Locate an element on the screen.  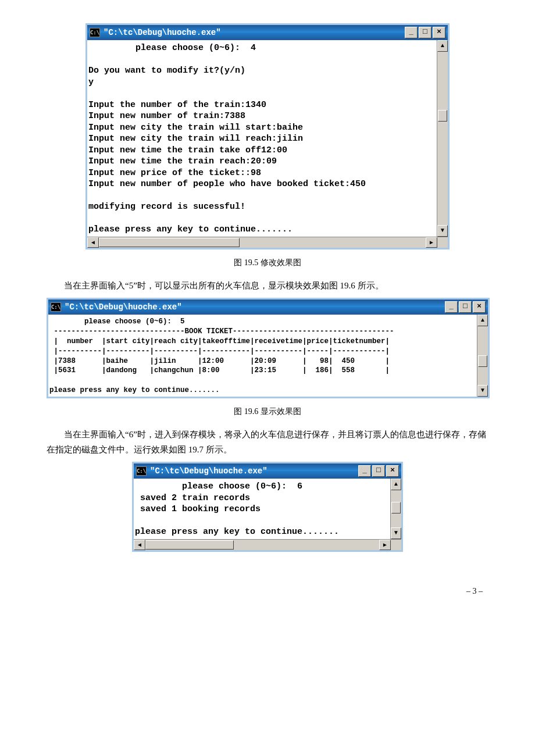
console-window-save: C:\ "C:\tc\Debug\huoche.exe" _ □ × pleas… is located at coordinates (268, 507).